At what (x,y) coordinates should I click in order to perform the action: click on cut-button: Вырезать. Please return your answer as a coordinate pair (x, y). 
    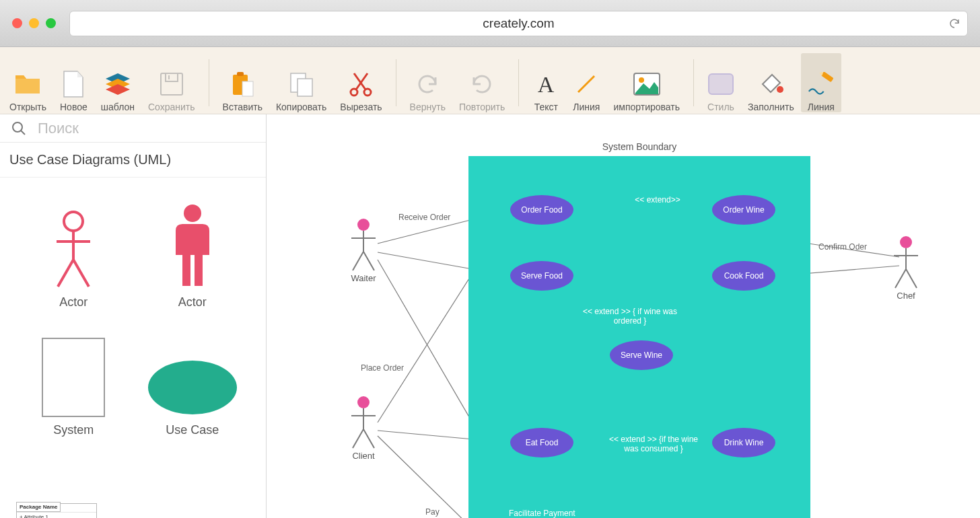
    Looking at the image, I should click on (361, 83).